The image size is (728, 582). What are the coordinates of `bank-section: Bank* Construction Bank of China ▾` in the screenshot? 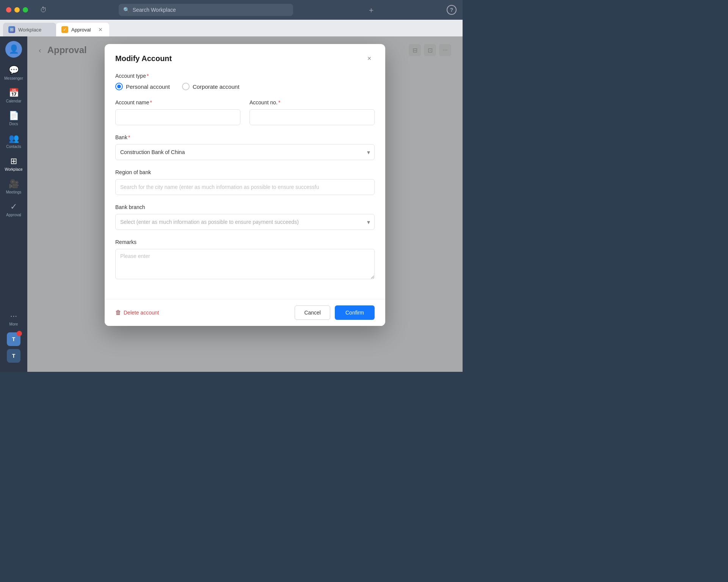 It's located at (245, 147).